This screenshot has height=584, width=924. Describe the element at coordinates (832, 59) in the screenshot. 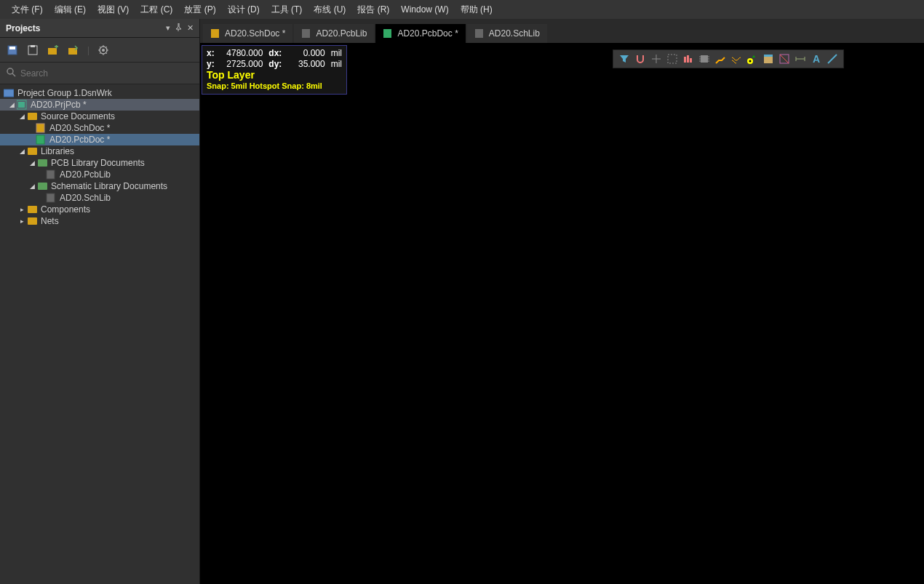

I see `line-icon` at that location.